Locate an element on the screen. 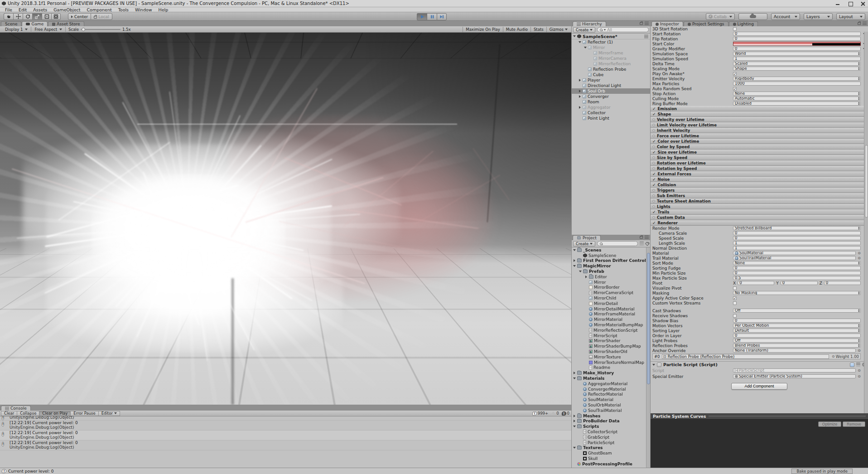 Image resolution: width=868 pixels, height=474 pixels. dropdown: No Masking is located at coordinates (797, 293).